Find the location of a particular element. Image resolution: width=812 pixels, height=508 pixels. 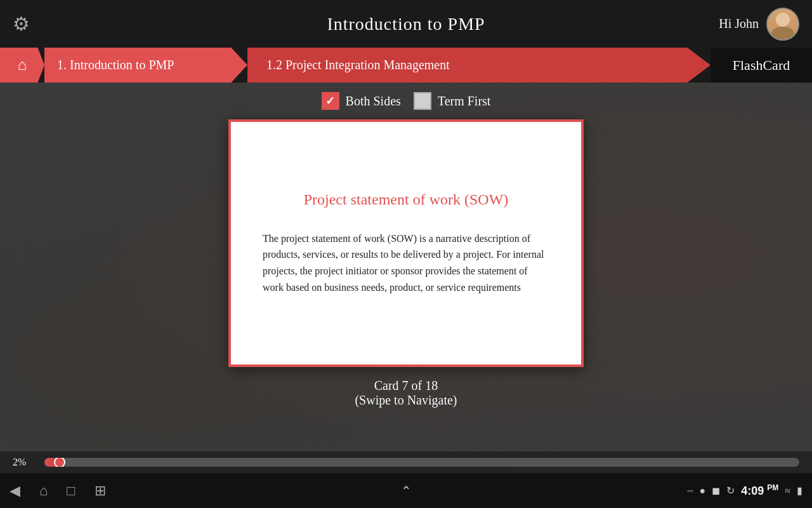

flashcard-options: Both Sides Term First is located at coordinates (406, 101).